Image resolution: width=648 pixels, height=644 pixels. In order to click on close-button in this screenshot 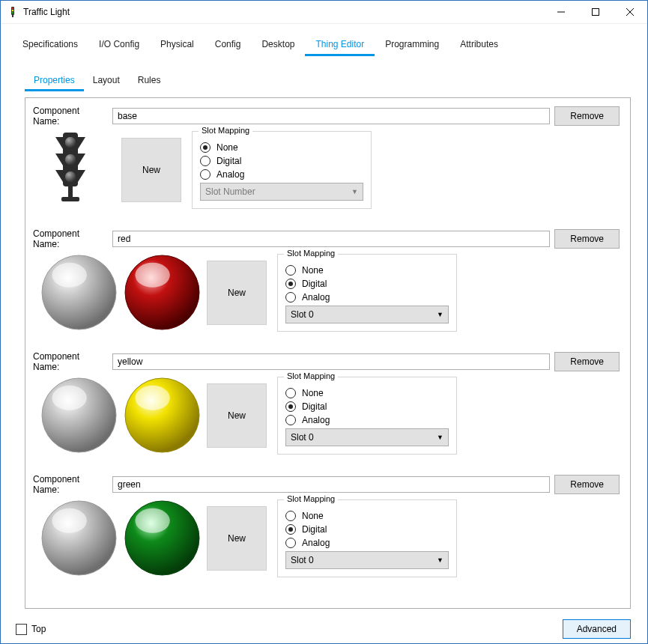, I will do `click(630, 12)`.